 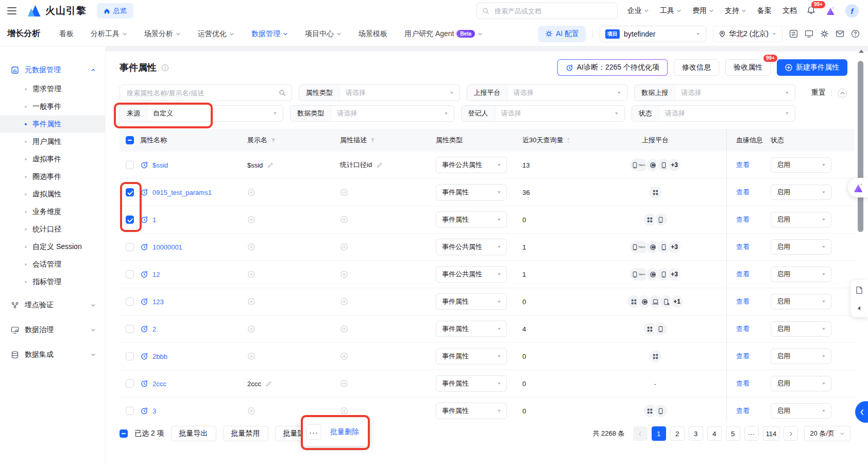 I want to click on nav-item-5: 数据管理, so click(x=270, y=34).